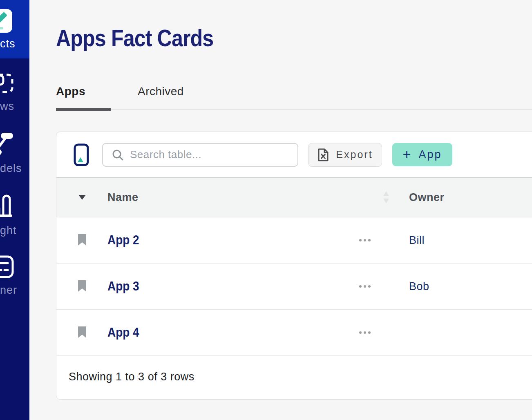  I want to click on sidebar-item-label: dels, so click(15, 168).